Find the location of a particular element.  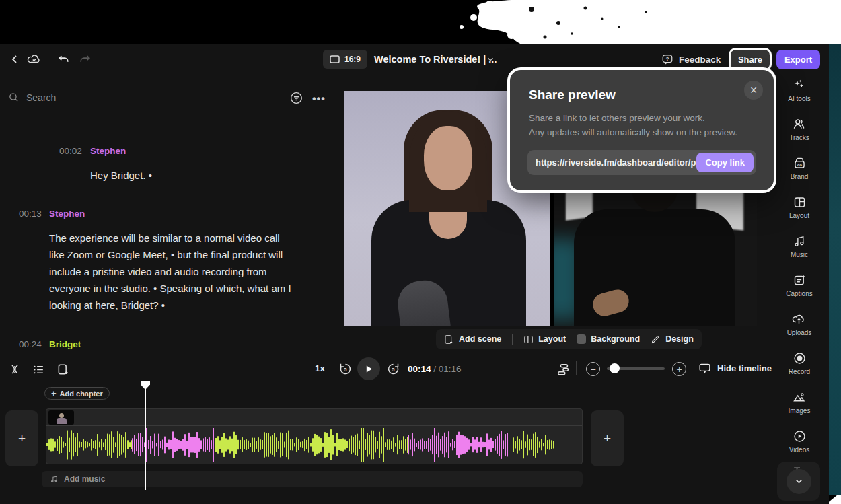

share-label: Share is located at coordinates (750, 59).